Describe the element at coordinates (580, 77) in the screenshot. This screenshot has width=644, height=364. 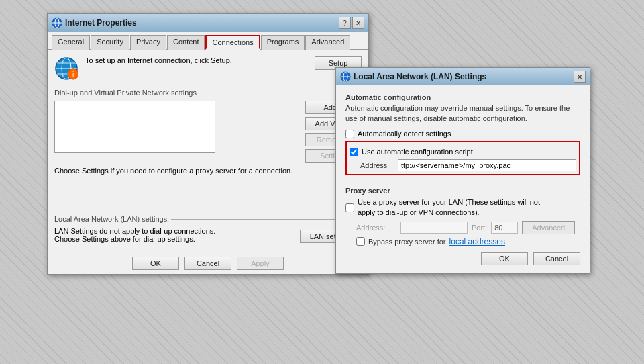
I see `lan-titlebar-controls: ✕` at that location.